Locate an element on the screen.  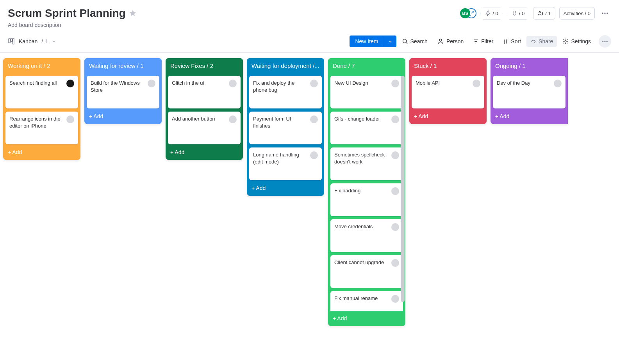
scrollbar-thumb is located at coordinates (403, 189).